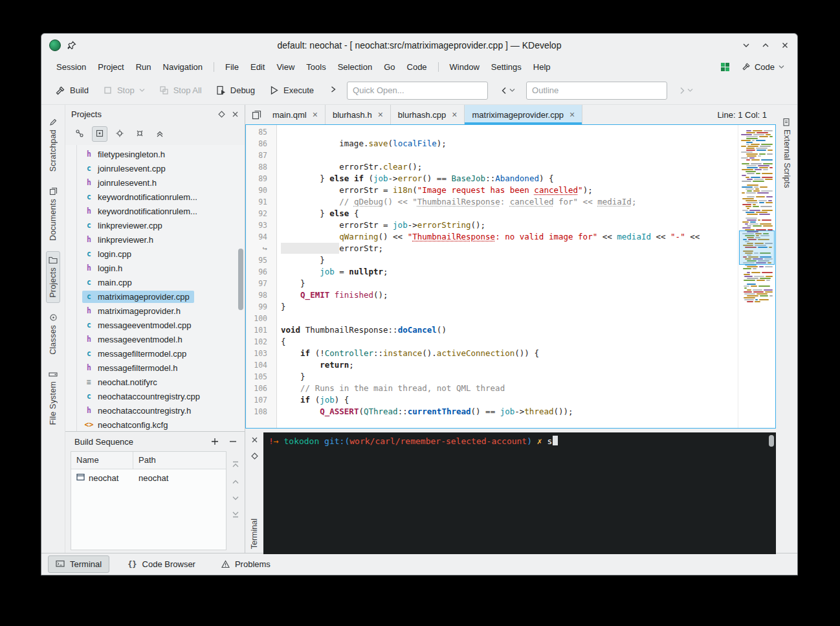 The width and height of the screenshot is (840, 626). Describe the element at coordinates (492, 190) in the screenshot. I see `code-line: 90errorStr = i18n("Image request has bee…` at that location.